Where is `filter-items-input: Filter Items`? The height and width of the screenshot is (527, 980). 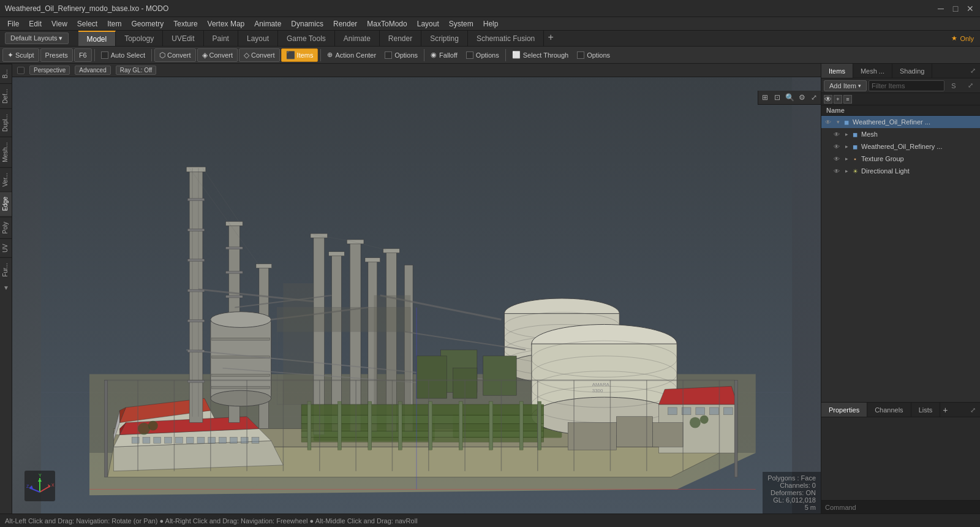 filter-items-input: Filter Items is located at coordinates (907, 86).